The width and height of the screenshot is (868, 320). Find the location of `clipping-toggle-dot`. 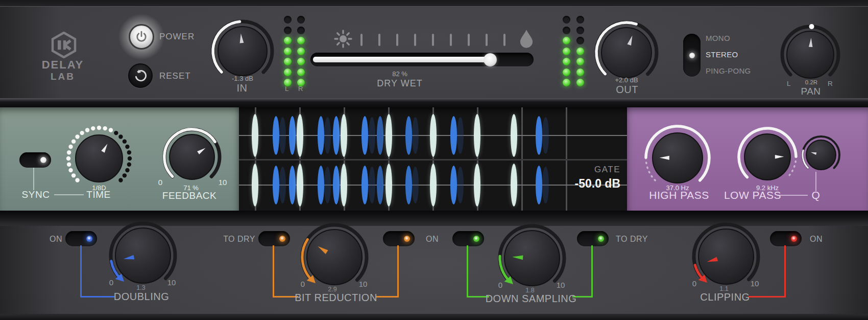

clipping-toggle-dot is located at coordinates (794, 239).